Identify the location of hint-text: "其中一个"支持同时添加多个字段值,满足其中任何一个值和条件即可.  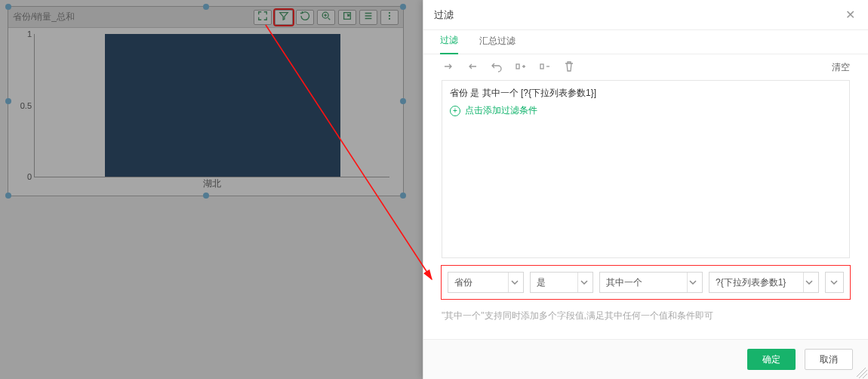
(646, 316).